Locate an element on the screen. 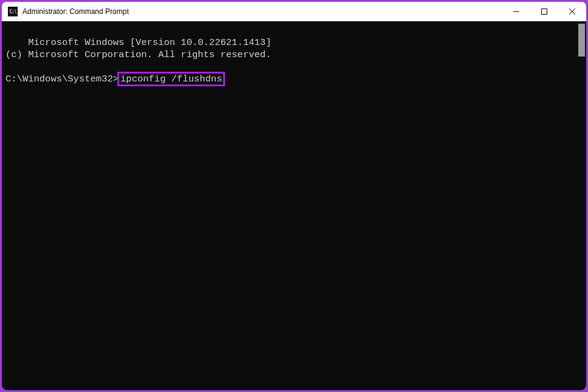 The width and height of the screenshot is (588, 392). cmd-icon: C:\ is located at coordinates (13, 12).